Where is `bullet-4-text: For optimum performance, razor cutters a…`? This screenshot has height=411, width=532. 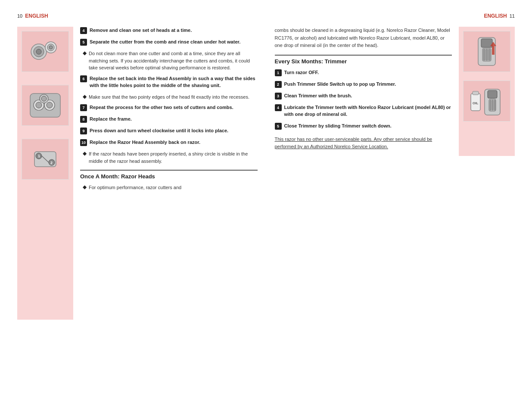 bullet-4-text: For optimum performance, razor cutters a… is located at coordinates (135, 188).